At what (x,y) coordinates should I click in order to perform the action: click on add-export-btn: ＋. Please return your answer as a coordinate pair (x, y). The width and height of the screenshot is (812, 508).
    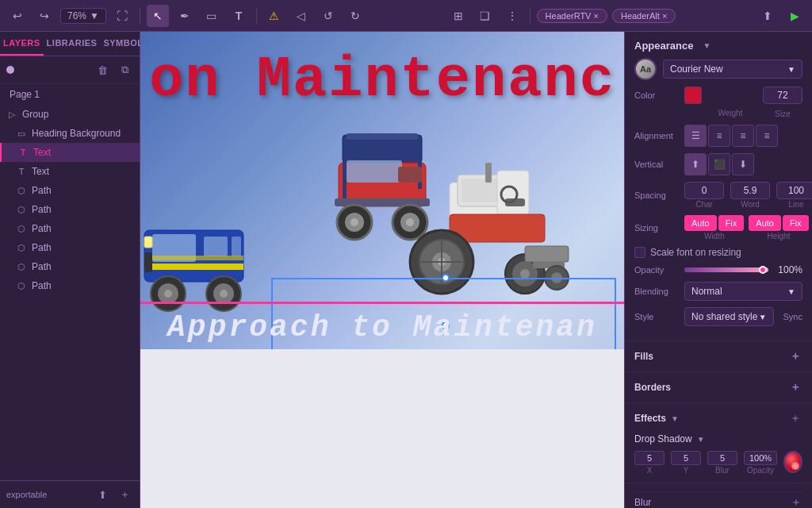
    Looking at the image, I should click on (124, 495).